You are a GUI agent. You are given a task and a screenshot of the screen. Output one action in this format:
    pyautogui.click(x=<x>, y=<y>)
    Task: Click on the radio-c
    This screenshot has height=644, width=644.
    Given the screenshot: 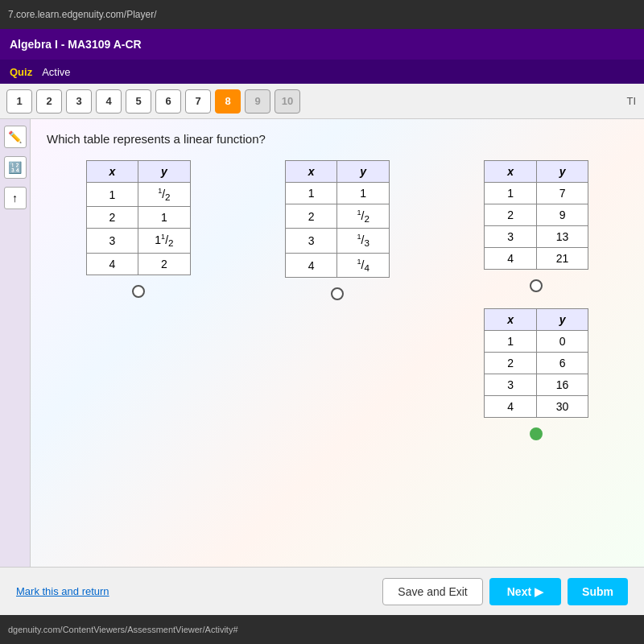 What is the action you would take?
    pyautogui.click(x=536, y=286)
    